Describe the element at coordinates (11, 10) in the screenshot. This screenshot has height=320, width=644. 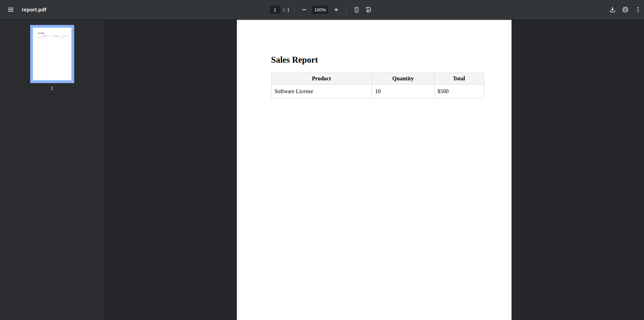
I see `hamburger-menu-icon` at that location.